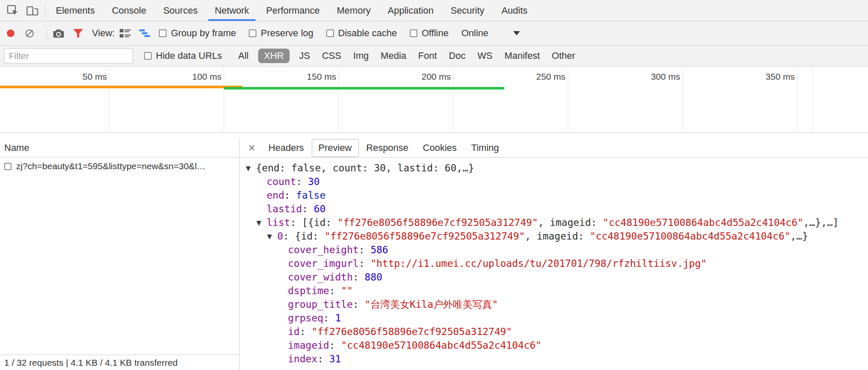  I want to click on filter-input, so click(69, 56).